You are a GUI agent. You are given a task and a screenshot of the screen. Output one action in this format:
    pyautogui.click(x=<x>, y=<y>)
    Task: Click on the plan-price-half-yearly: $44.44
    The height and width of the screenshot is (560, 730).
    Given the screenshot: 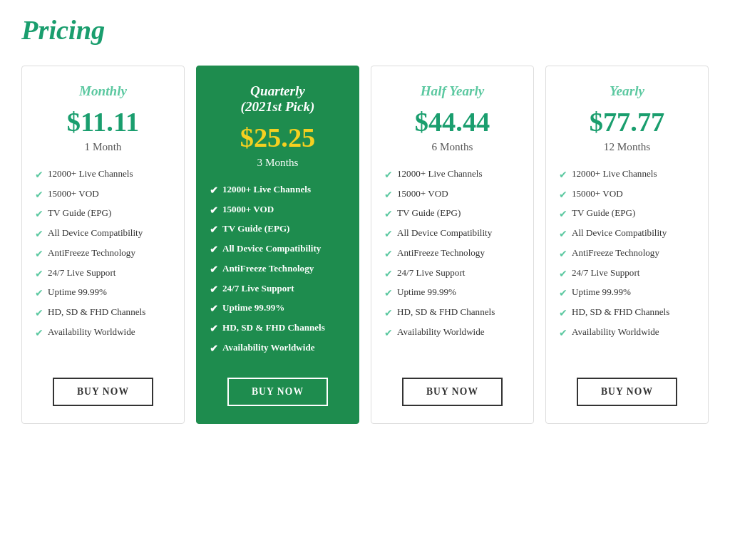 What is the action you would take?
    pyautogui.click(x=453, y=122)
    